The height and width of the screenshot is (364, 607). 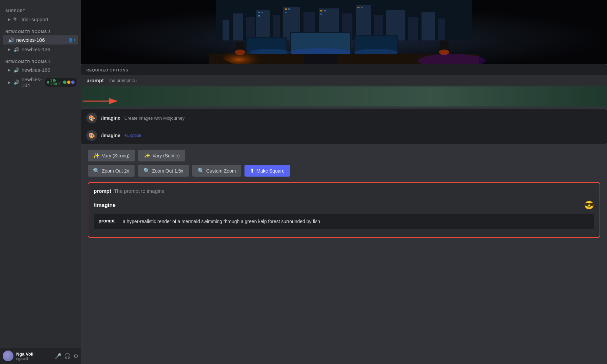 I want to click on make-square-button: ⬆ Make Square, so click(x=267, y=171).